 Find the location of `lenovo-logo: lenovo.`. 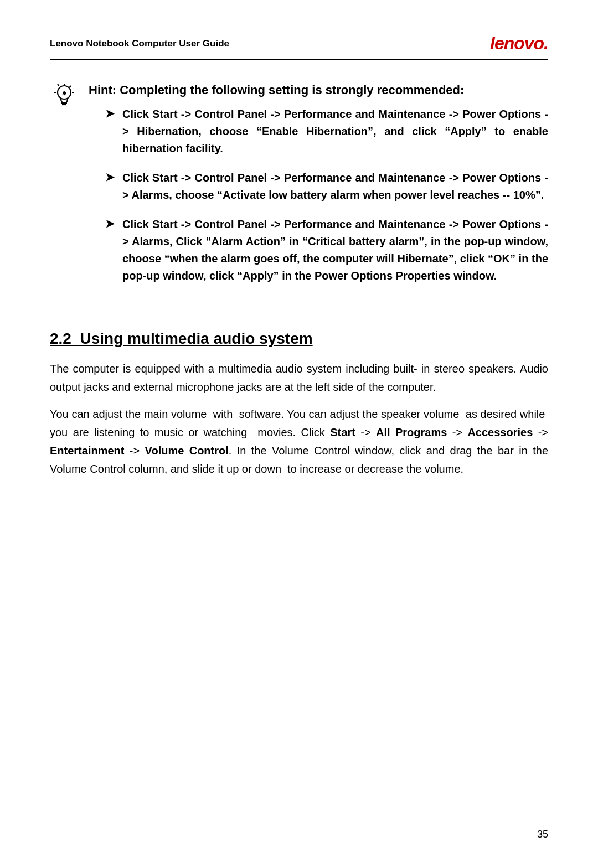

lenovo-logo: lenovo. is located at coordinates (519, 43).